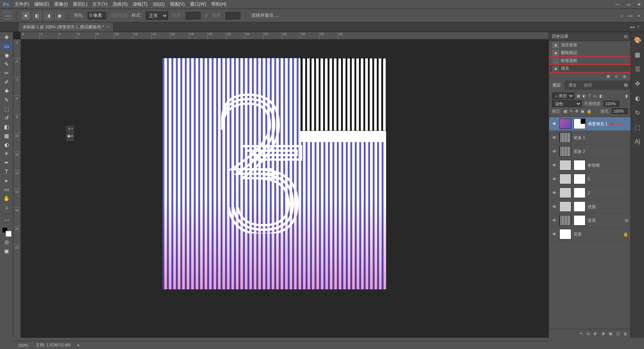 This screenshot has width=644, height=349. I want to click on history-item: ▢矩形选框, so click(590, 60).